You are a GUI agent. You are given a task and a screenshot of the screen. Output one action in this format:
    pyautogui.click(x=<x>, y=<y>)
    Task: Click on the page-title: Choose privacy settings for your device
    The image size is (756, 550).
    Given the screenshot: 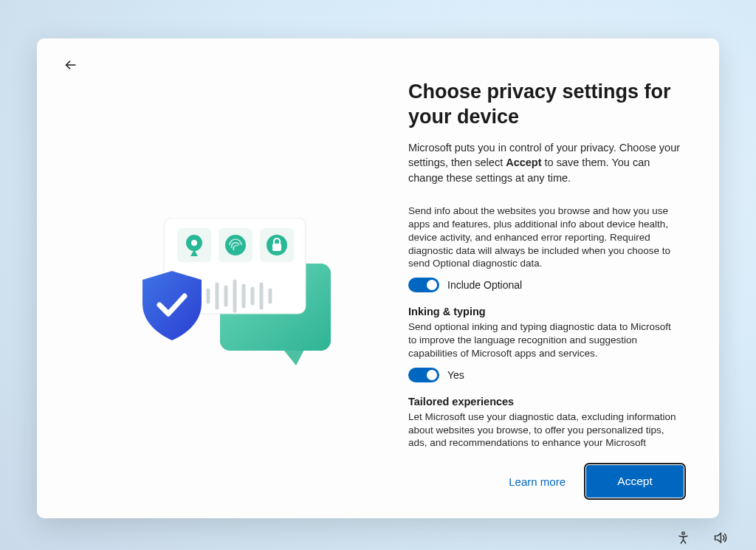 What is the action you would take?
    pyautogui.click(x=546, y=105)
    